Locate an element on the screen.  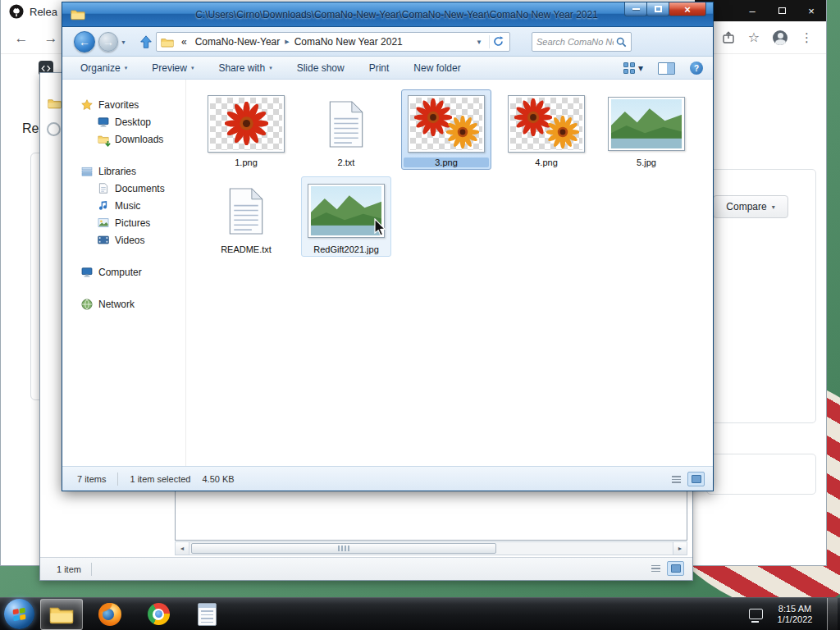
compare-button: Compare ▾ is located at coordinates (751, 207).